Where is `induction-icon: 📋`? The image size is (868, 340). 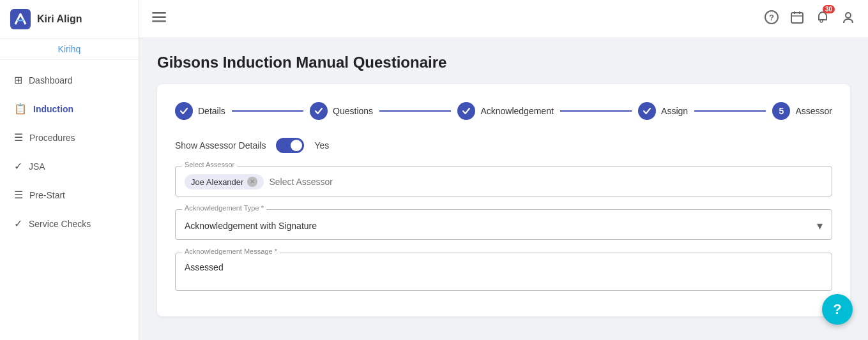 induction-icon: 📋 is located at coordinates (20, 108).